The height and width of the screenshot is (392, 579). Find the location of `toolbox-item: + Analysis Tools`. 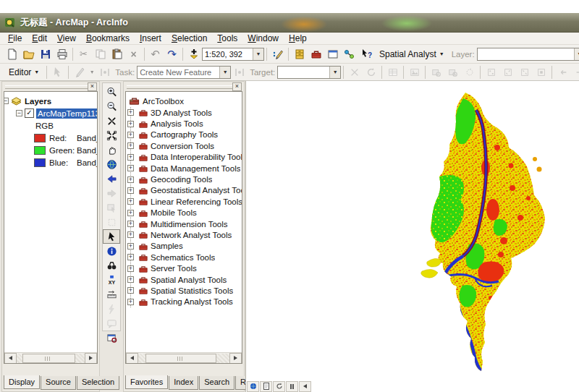

toolbox-item: + Analysis Tools is located at coordinates (185, 123).